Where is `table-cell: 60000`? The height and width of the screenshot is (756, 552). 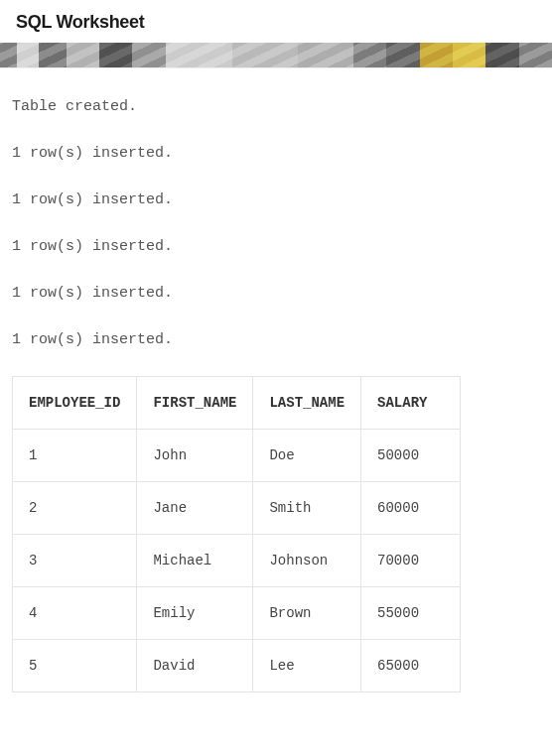 table-cell: 60000 is located at coordinates (411, 508).